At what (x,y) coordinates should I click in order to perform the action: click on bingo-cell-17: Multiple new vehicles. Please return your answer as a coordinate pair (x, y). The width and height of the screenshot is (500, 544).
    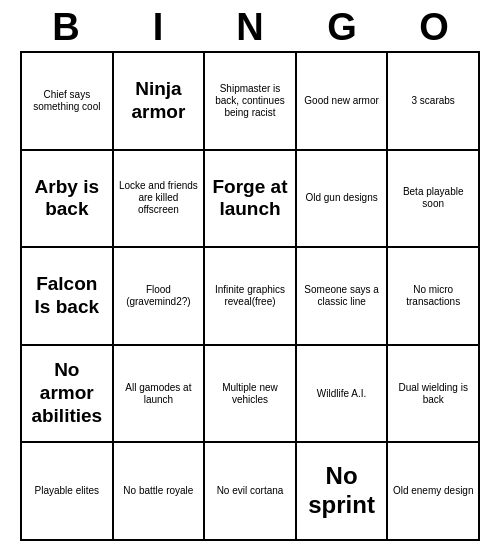
    Looking at the image, I should click on (251, 395).